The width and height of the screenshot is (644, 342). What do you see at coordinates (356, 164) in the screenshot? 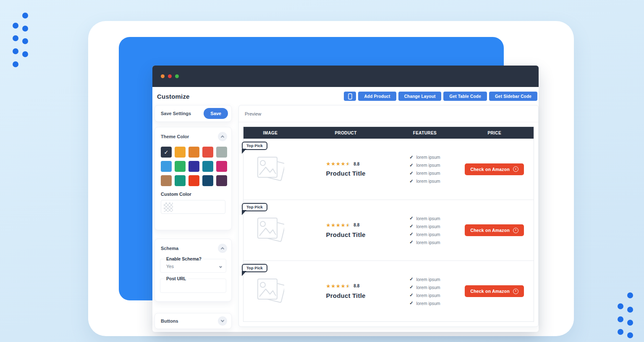
I see `rating-value: 8.8` at bounding box center [356, 164].